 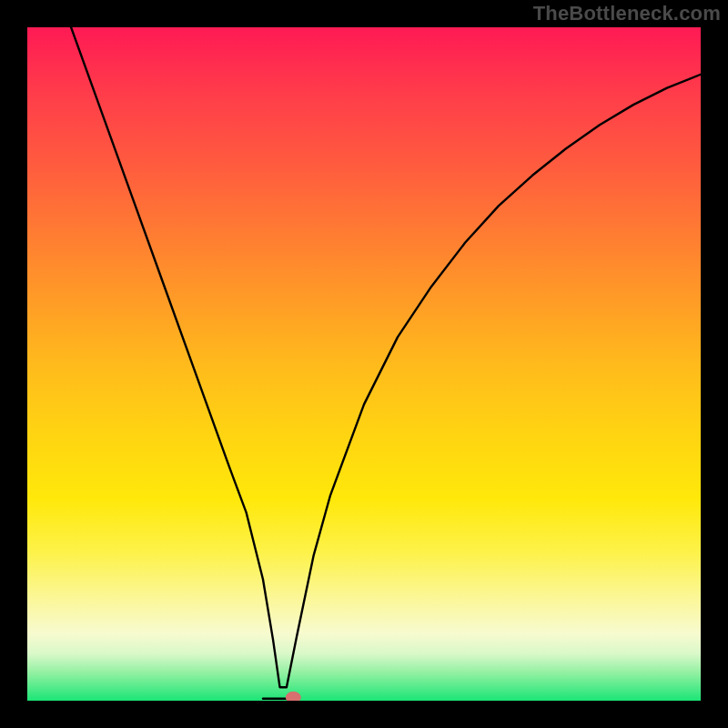 I want to click on watermark-text: TheBottleneck.com, so click(x=627, y=14).